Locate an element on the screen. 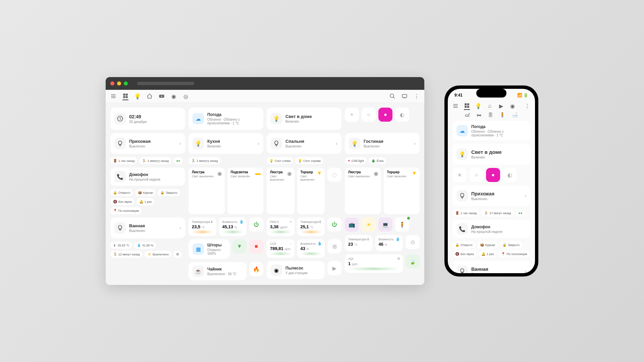 The image size is (644, 362). chip-motion: 🏃1 минуту назад is located at coordinates (205, 161).